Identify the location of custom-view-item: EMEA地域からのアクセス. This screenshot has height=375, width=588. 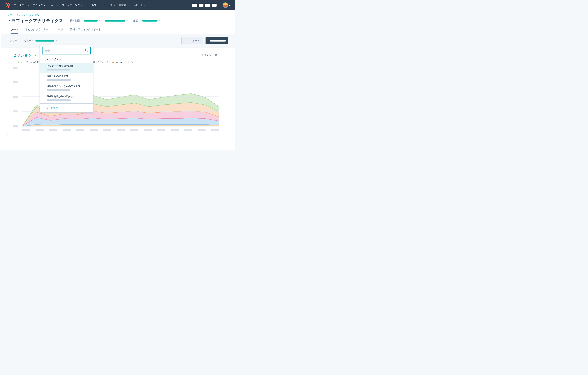
(66, 98).